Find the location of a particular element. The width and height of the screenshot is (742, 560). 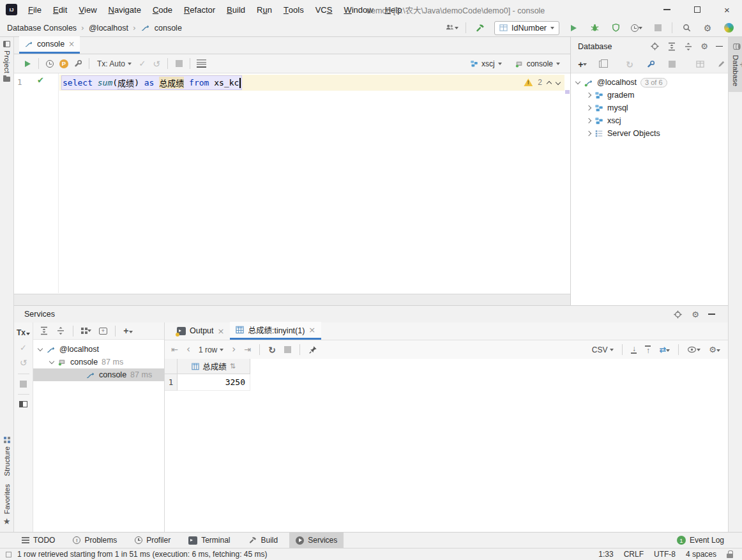

new-element-button is located at coordinates (738, 64).